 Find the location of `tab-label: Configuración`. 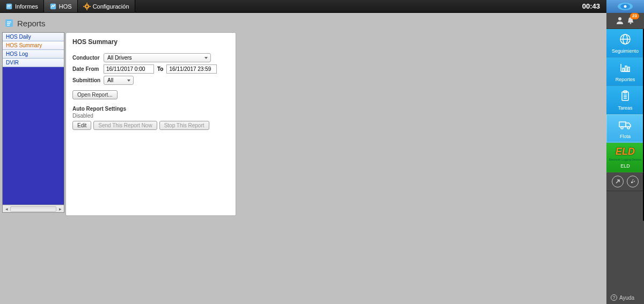

tab-label: Configuración is located at coordinates (111, 6).